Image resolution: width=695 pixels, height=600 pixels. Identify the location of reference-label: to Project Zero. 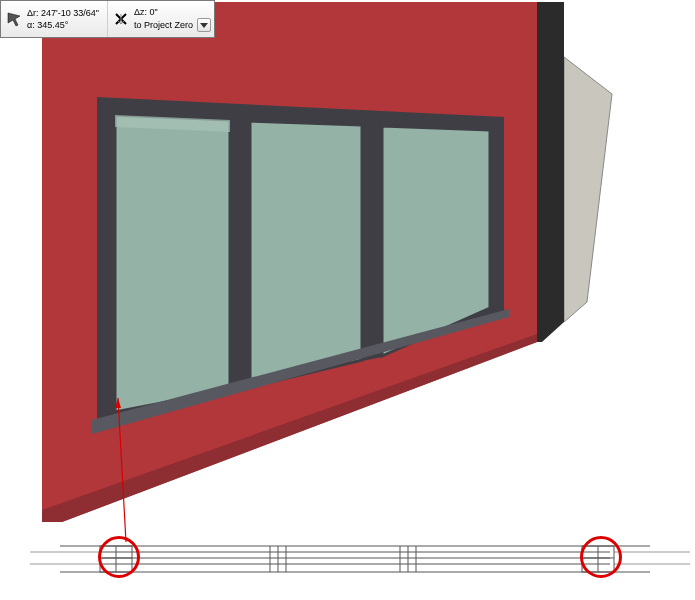
(164, 25).